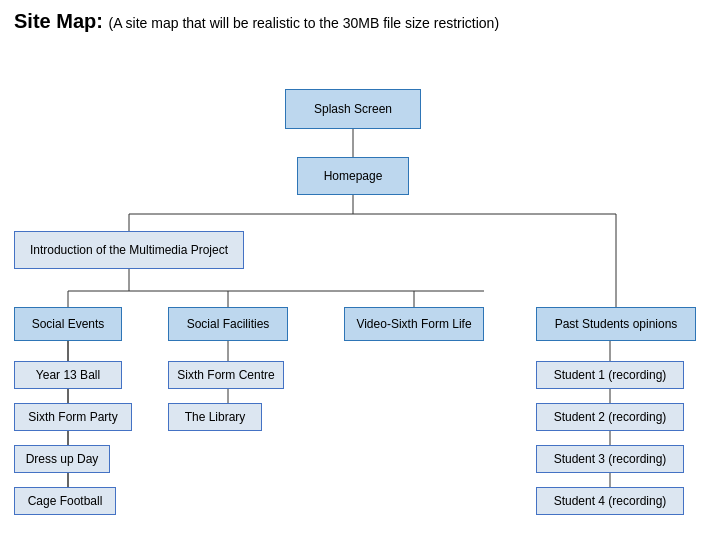 This screenshot has height=540, width=720. What do you see at coordinates (226, 375) in the screenshot?
I see `node-sixthform-centre: Sixth Form Centre` at bounding box center [226, 375].